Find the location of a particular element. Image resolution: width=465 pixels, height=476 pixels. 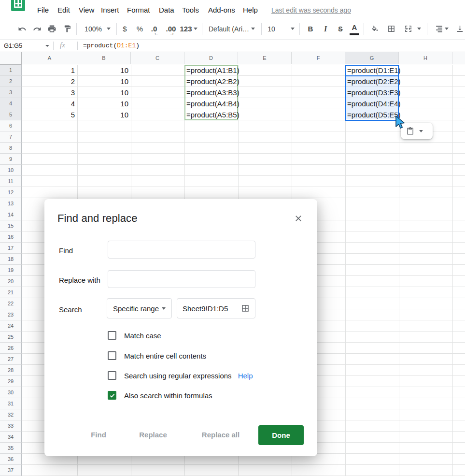

row-header-26: 26 is located at coordinates (11, 348).